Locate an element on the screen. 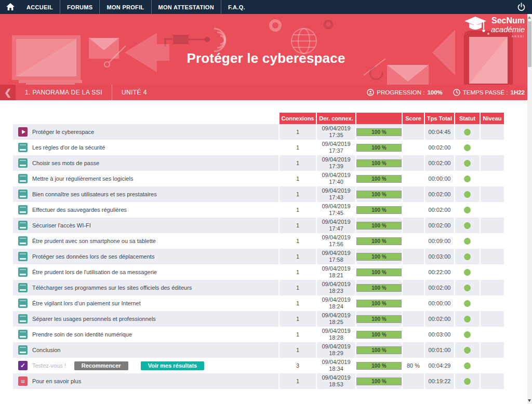 Image resolution: width=532 pixels, height=404 pixels. home-button is located at coordinates (10, 7).